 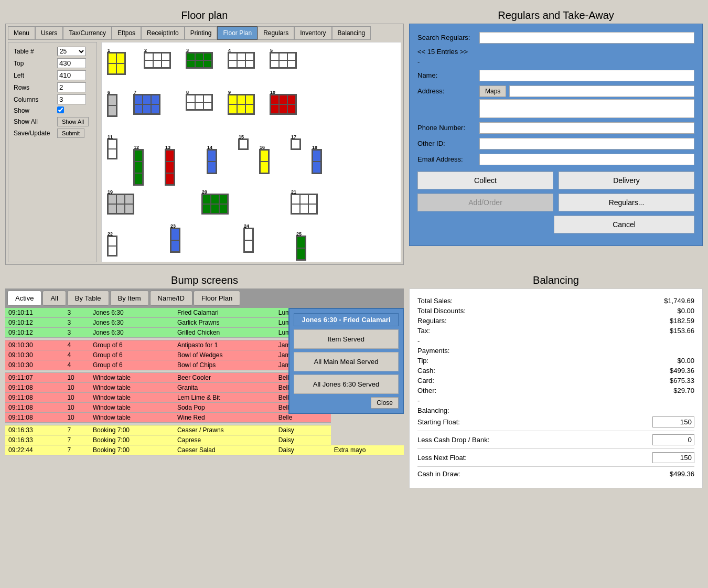 What do you see at coordinates (385, 403) in the screenshot?
I see `popup-close-btn: Close` at bounding box center [385, 403].